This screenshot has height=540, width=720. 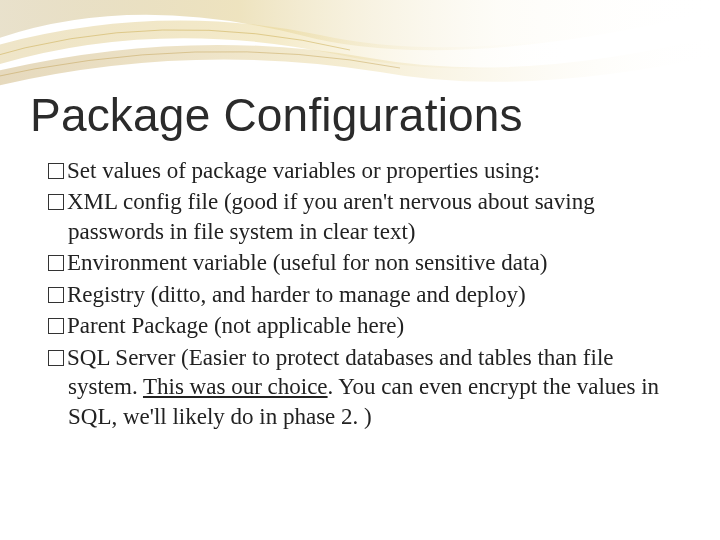 I want to click on bullet-text: Parent Package (not applicable here), so click(x=236, y=326).